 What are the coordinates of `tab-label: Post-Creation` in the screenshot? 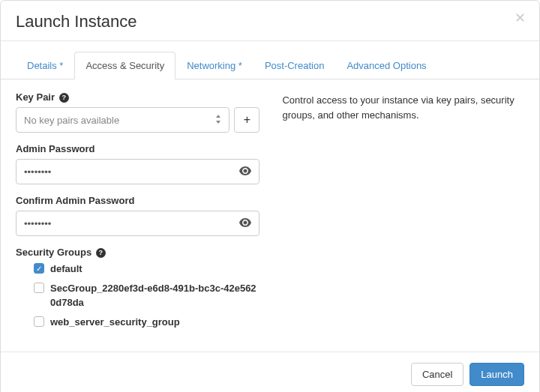 It's located at (294, 66).